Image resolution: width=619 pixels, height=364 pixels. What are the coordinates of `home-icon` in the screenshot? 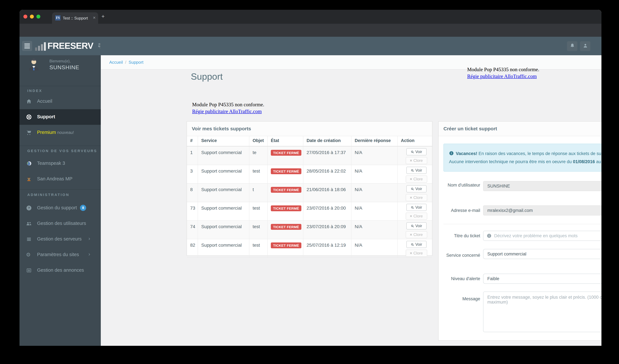 It's located at (29, 101).